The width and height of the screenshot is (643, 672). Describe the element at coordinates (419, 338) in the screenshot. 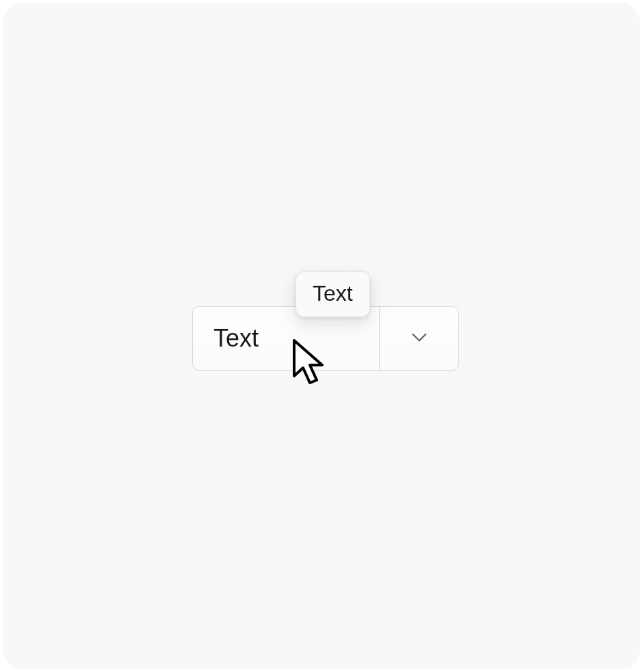

I see `split-button-dropdown` at that location.